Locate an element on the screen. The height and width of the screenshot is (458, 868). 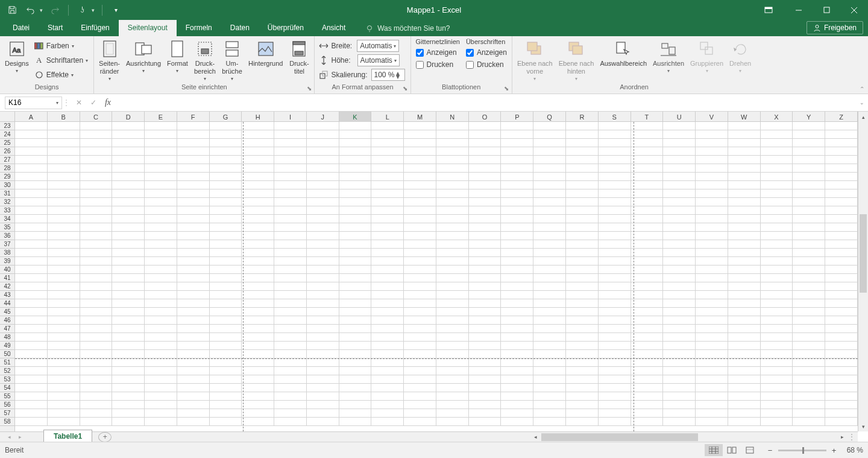
effekte-button: Effekte▾ is located at coordinates (61, 75).